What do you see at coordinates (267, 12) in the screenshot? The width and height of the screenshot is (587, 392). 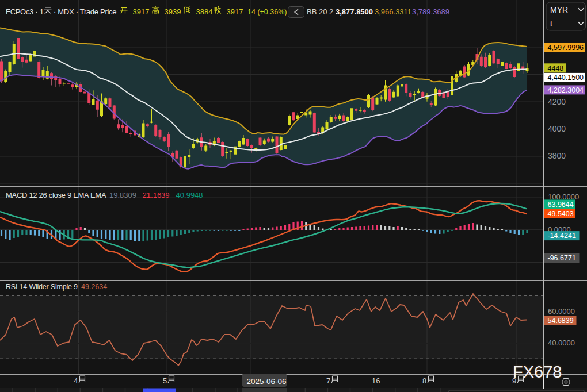 I see `svg-text: 14 (+0.36%)` at bounding box center [267, 12].